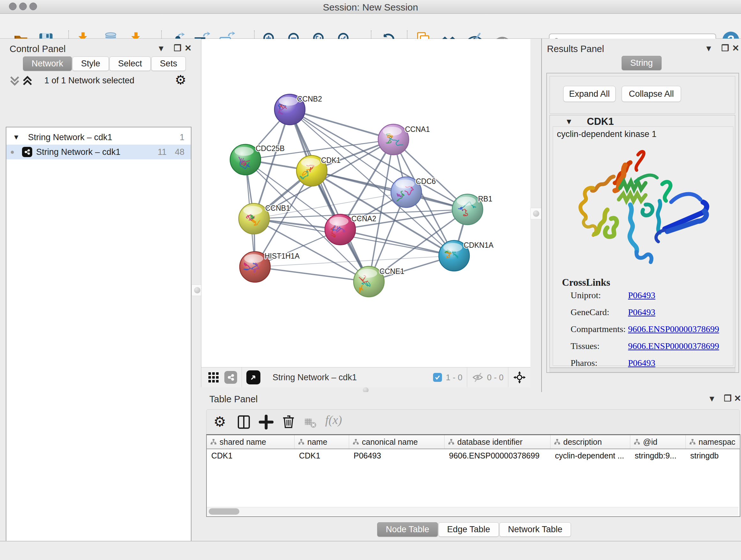 Image resolution: width=741 pixels, height=560 pixels. I want to click on add-column-icon, so click(266, 422).